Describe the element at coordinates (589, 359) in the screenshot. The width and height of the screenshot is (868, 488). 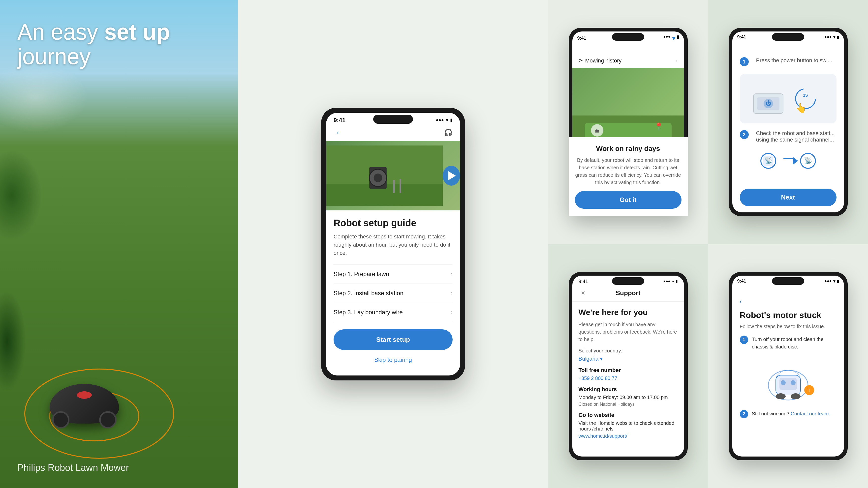
I see `country-name: Bulgaria` at that location.